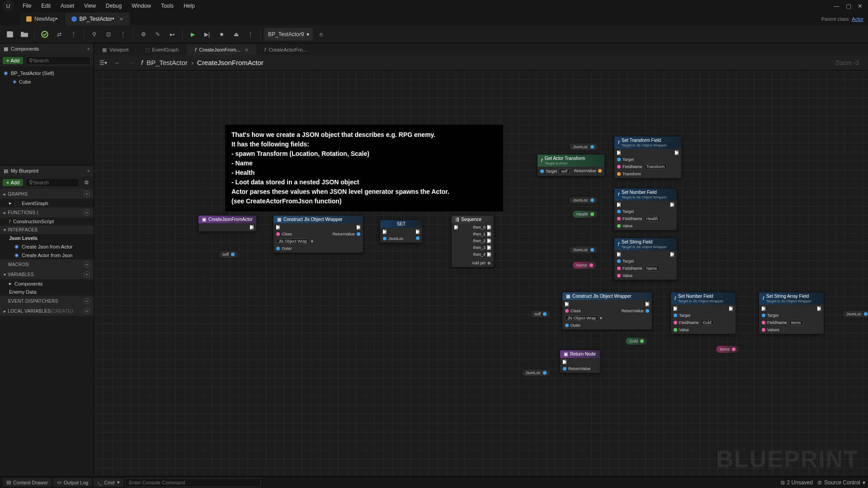 The image size is (868, 488). What do you see at coordinates (607, 311) in the screenshot?
I see `node-construct-wrapper-2: ▦Construct Jls Object Wrapper Class Jls …` at bounding box center [607, 311].